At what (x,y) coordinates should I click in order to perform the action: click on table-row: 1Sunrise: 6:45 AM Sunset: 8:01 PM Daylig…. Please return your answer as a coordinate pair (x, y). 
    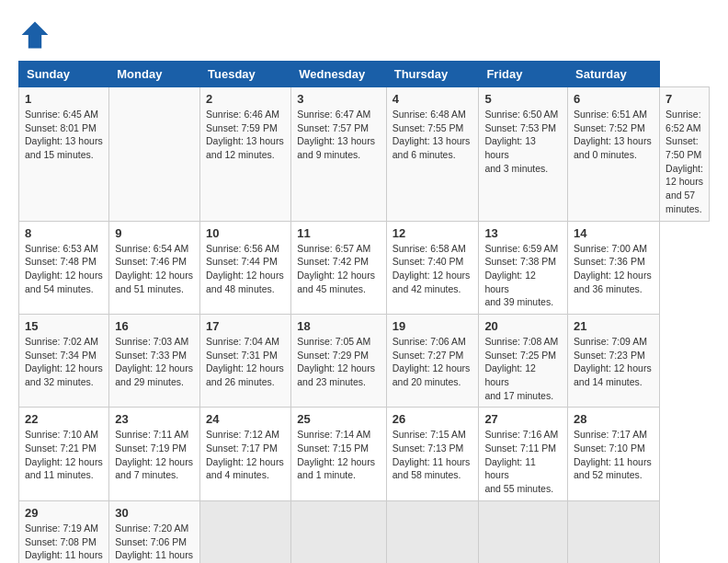
    Looking at the image, I should click on (64, 155).